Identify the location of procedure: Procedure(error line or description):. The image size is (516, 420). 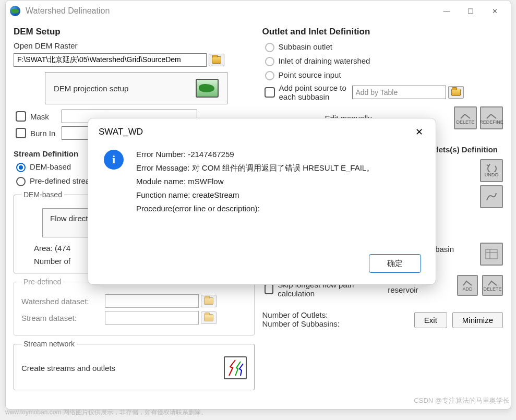
(255, 209).